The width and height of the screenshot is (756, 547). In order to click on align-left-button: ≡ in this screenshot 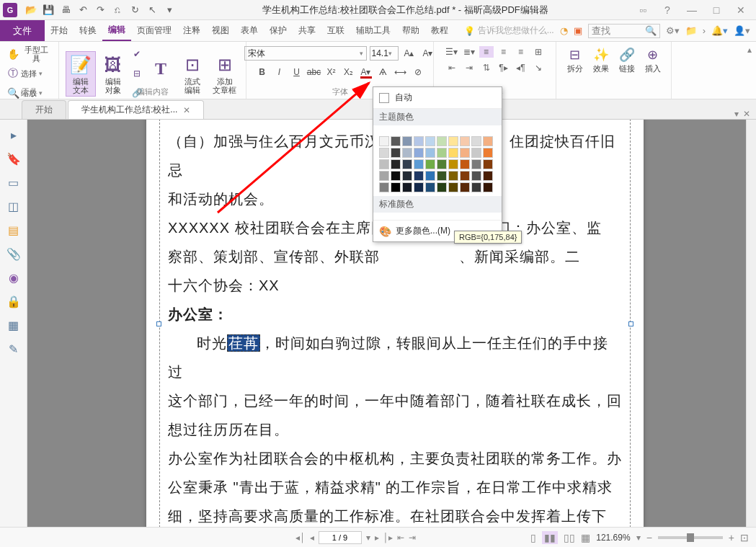, I will do `click(486, 52)`.